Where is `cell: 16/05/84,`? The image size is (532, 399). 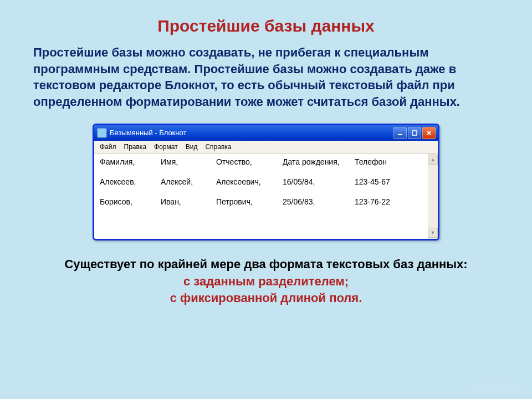 cell: 16/05/84, is located at coordinates (319, 182).